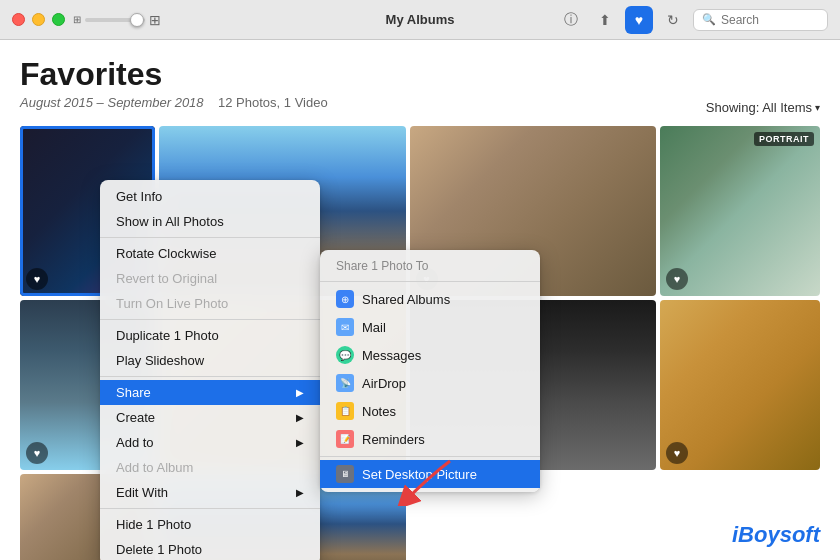 The width and height of the screenshot is (840, 560). I want to click on zoom-icon-small: ⊞, so click(77, 20).